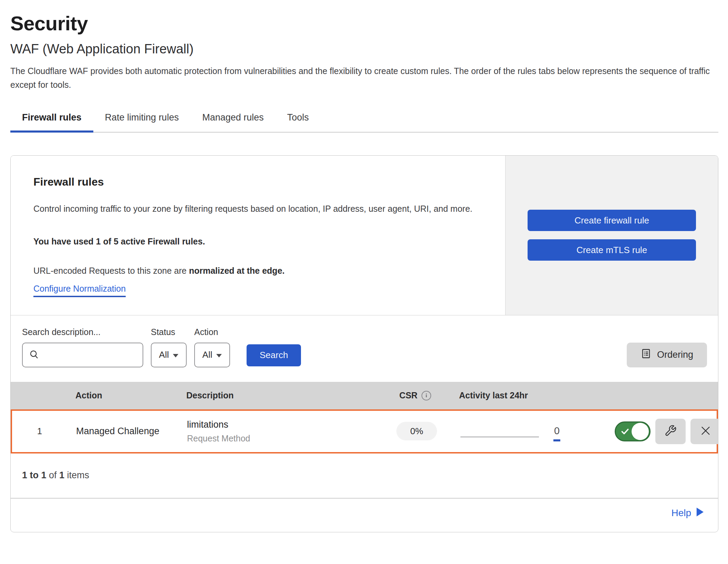 This screenshot has width=728, height=564. Describe the element at coordinates (77, 475) in the screenshot. I see `pagination-items: items` at that location.